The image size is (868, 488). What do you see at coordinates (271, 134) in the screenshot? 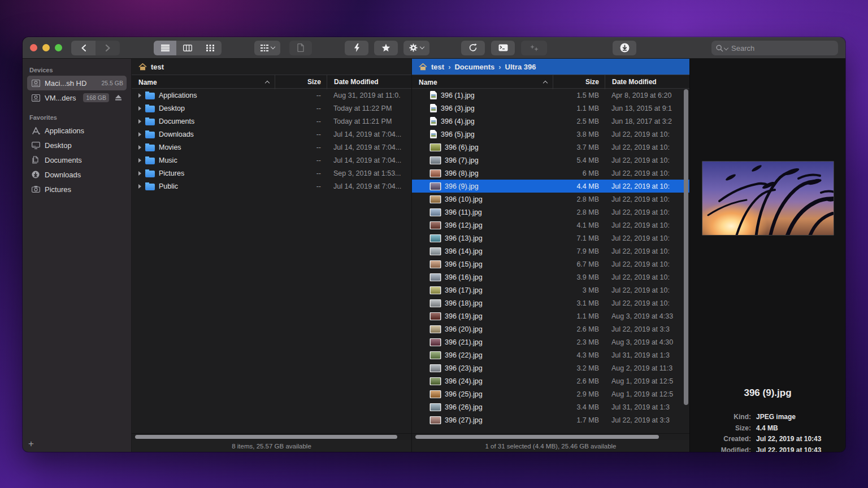
I see `table-row: Downloads -- Jul 14, 2019 at 7:04...` at bounding box center [271, 134].